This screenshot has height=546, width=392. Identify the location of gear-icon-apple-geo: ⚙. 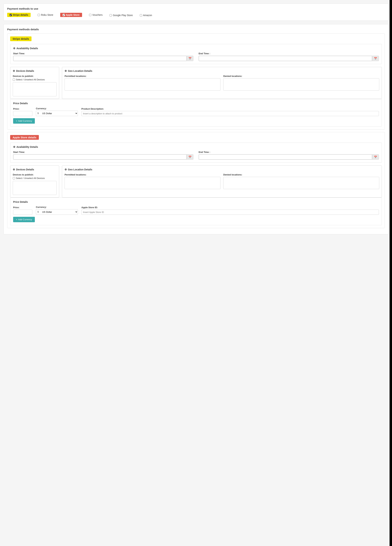
(66, 169).